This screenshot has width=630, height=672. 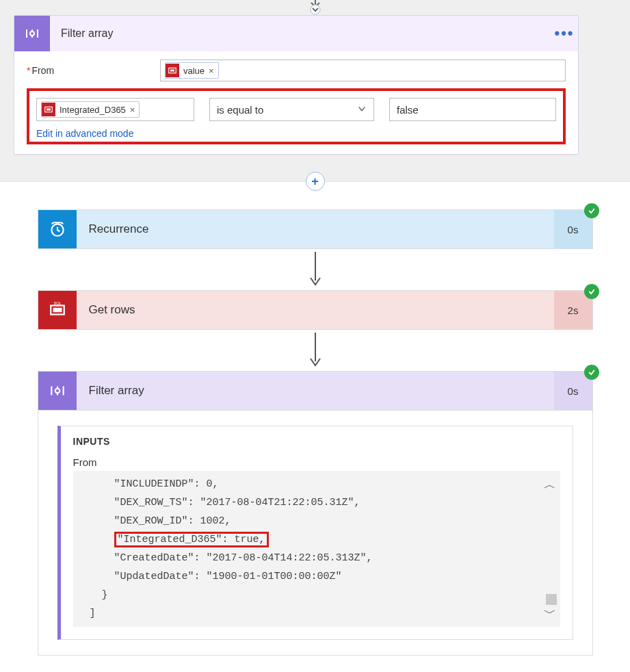 I want to click on inputs-heading: INPUTS, so click(x=317, y=441).